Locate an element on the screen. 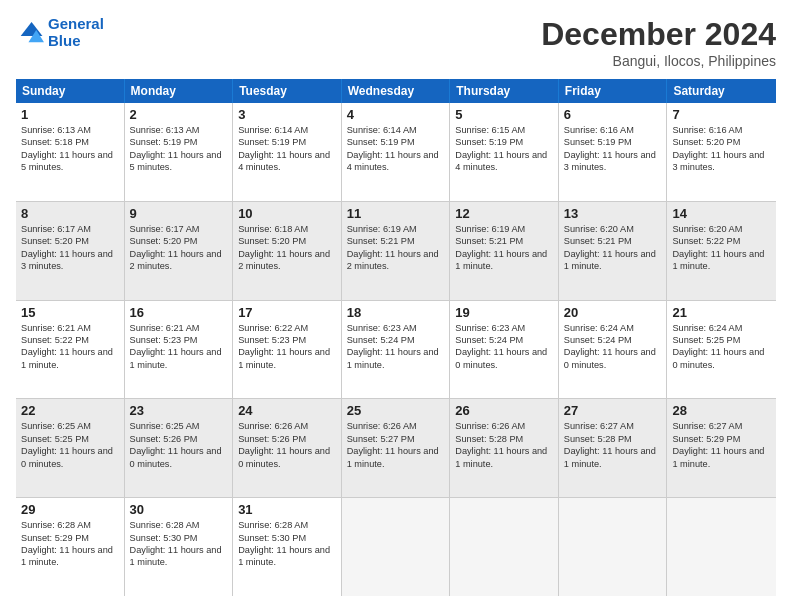 The height and width of the screenshot is (612, 792). calendar-cell: 5 Sunrise: 6:15 AM Sunset: 5:19 PM Dayli… is located at coordinates (504, 152).